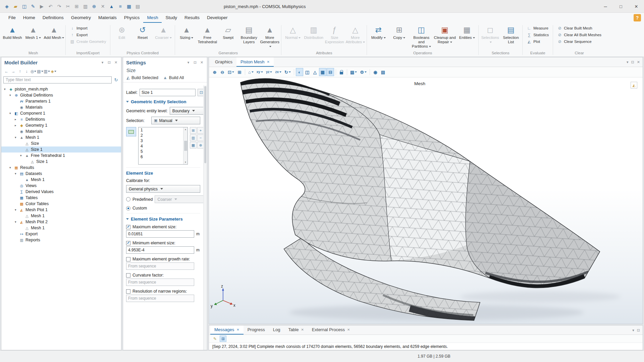 The height and width of the screenshot is (362, 644). I want to click on selection-list-item: 3, so click(163, 141).